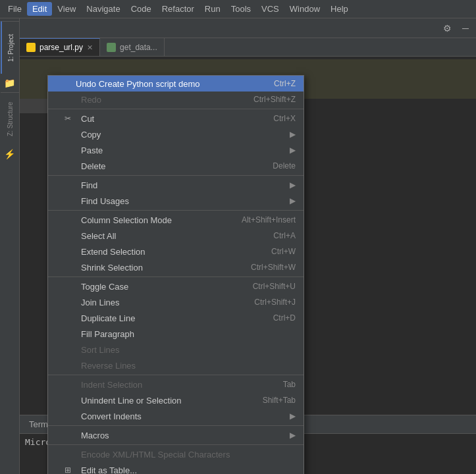  What do you see at coordinates (90, 47) in the screenshot?
I see `tab-close-parse-url: ✕` at bounding box center [90, 47].